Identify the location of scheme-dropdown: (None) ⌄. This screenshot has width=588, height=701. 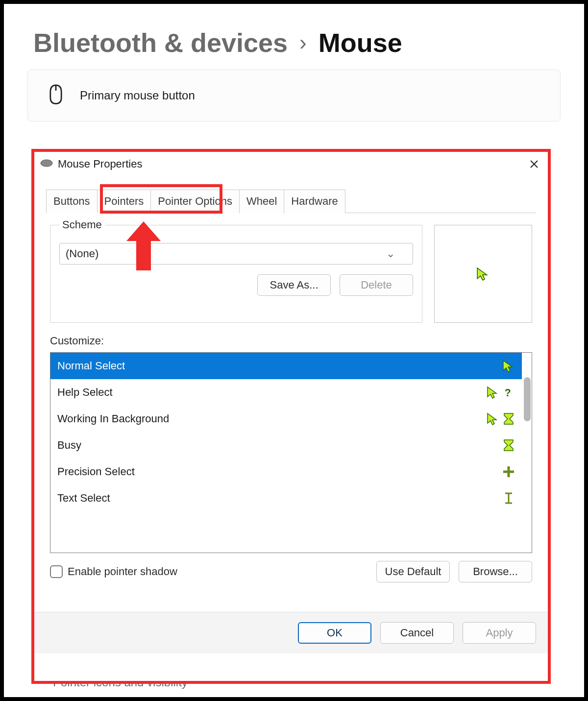
(236, 254).